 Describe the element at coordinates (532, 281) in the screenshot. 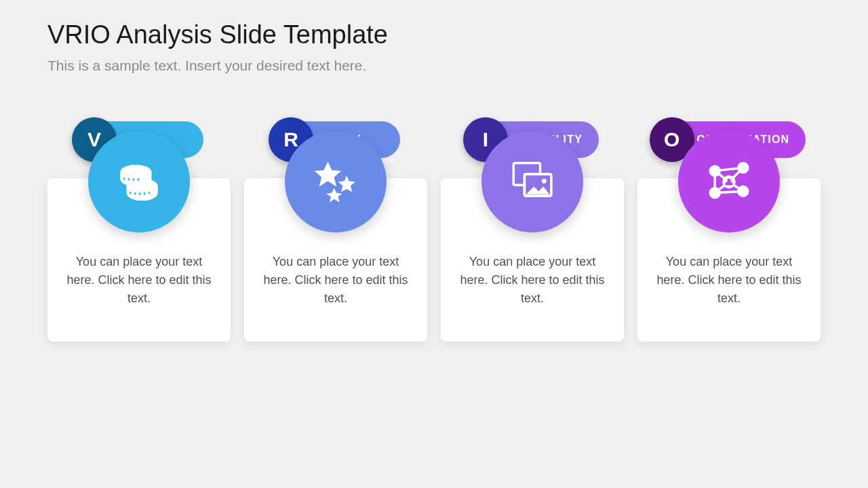

I see `body-imitability: You can place your text here. Click here…` at that location.